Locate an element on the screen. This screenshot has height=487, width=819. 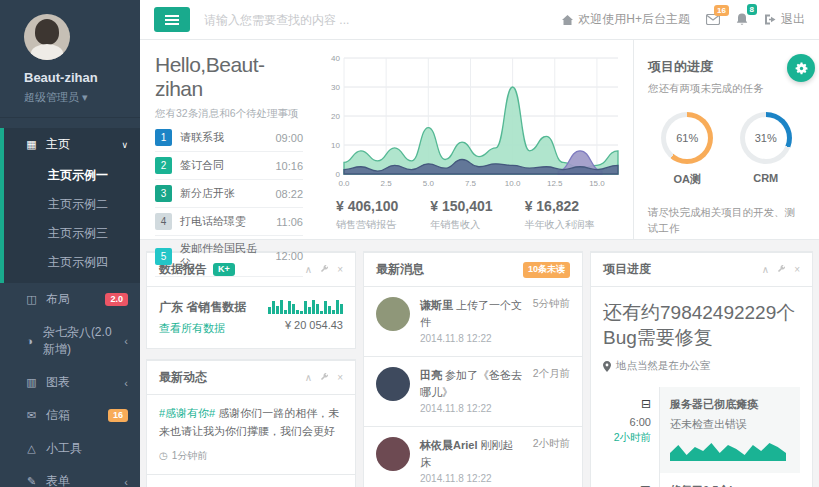
timeline: ⊟ 6:00 2小时前 服务器已彻底瘫痪 还未检查出错误 is located at coordinates (702, 437).